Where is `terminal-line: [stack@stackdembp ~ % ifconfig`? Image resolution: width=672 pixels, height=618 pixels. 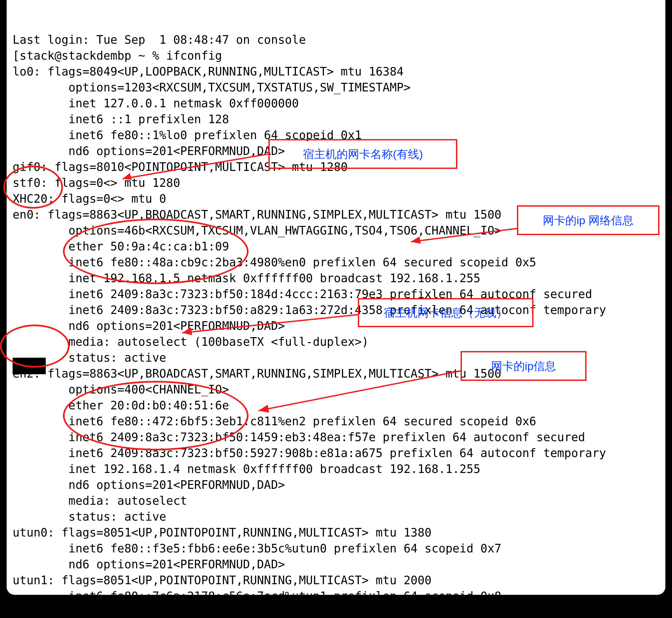
terminal-line: [stack@stackdembp ~ % ifconfig is located at coordinates (336, 56).